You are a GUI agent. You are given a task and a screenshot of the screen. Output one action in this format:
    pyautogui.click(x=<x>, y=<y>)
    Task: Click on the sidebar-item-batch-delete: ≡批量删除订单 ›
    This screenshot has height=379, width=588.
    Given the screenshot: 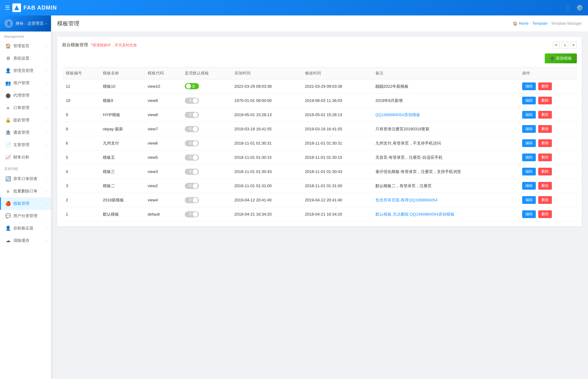 What is the action you would take?
    pyautogui.click(x=25, y=191)
    